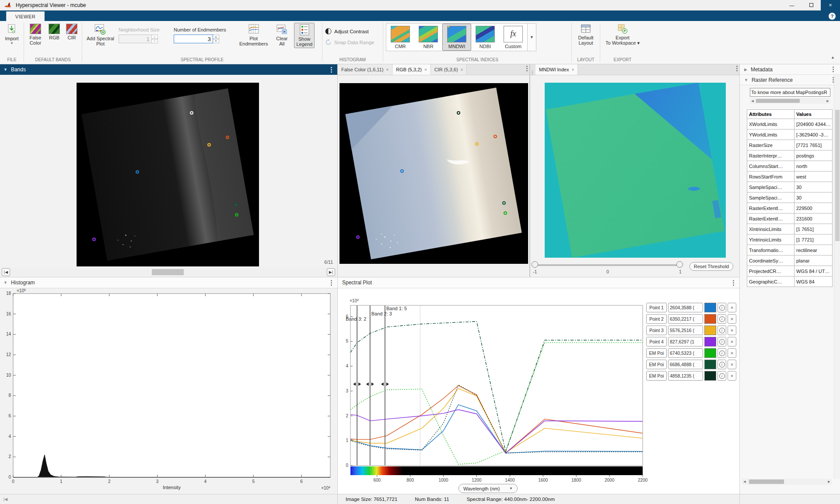 The image size is (840, 504). Describe the element at coordinates (686, 319) in the screenshot. I see `legend-point-value: 6350,2217 (` at that location.